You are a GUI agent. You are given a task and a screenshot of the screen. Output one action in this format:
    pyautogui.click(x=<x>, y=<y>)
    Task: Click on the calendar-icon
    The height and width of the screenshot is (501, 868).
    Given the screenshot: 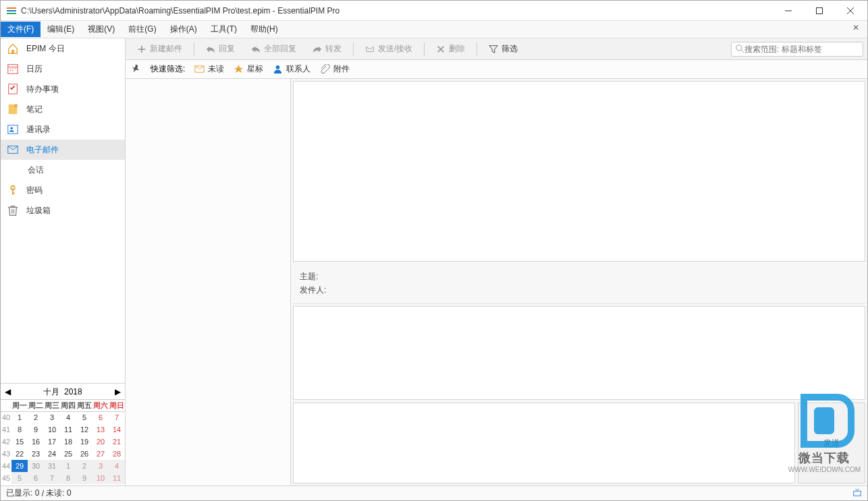 What is the action you would take?
    pyautogui.click(x=13, y=69)
    